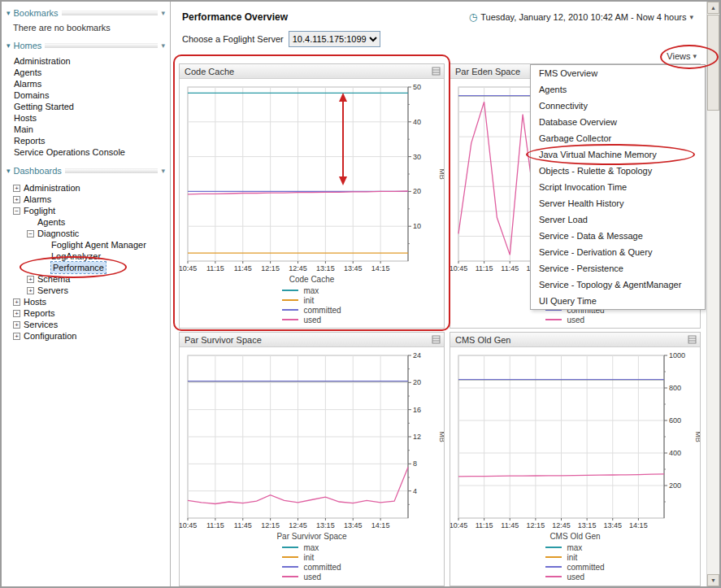  Describe the element at coordinates (415, 491) in the screenshot. I see `svg-text: 4` at that location.